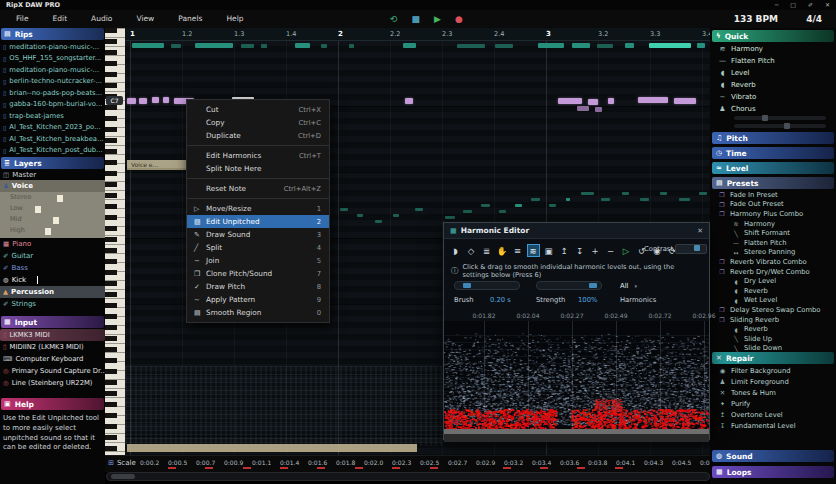  What do you see at coordinates (234, 19) in the screenshot?
I see `menu-item: Help` at bounding box center [234, 19].